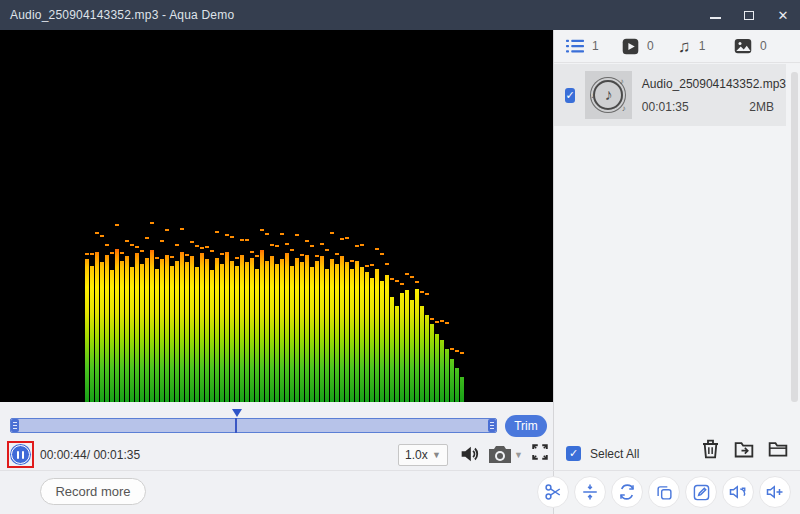 This screenshot has height=514, width=800. Describe the element at coordinates (500, 454) in the screenshot. I see `screenshot-button` at that location.